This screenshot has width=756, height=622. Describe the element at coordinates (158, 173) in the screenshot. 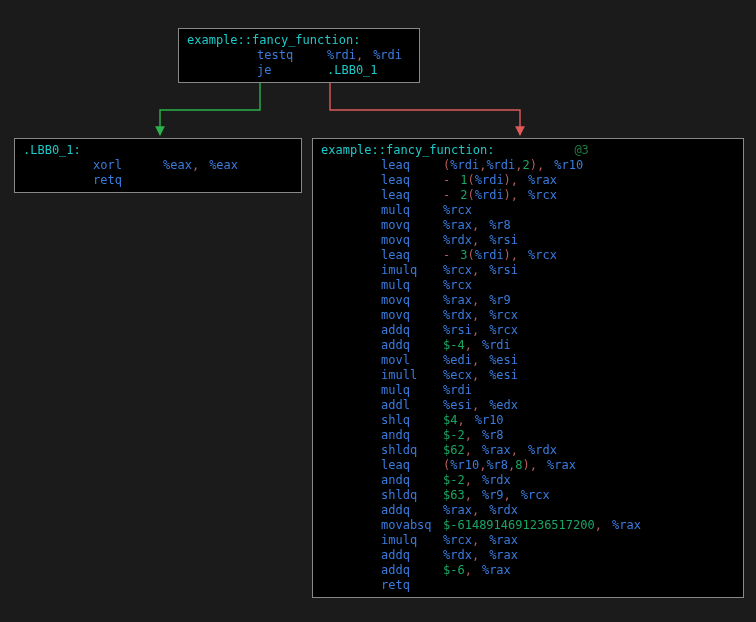

I see `left-rows: xorl%eax,%eaxretq` at that location.